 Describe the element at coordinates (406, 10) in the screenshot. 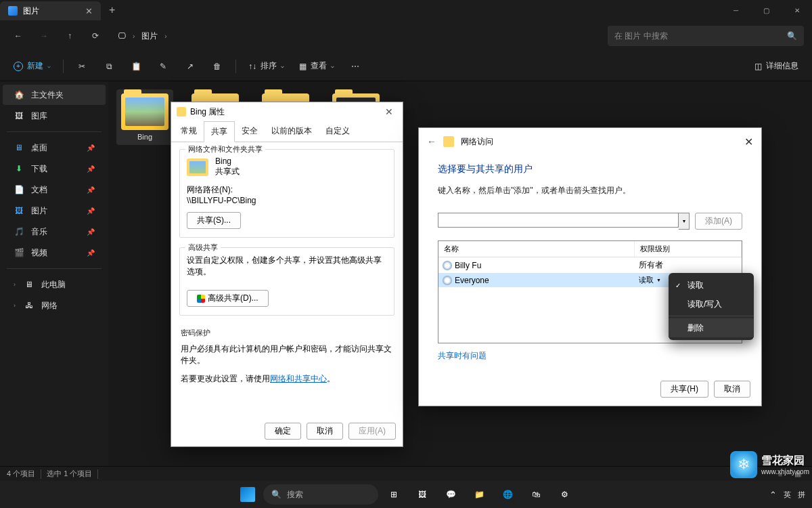

I see `title-bar: 图片 ✕ + ─ ▢ ✕` at that location.